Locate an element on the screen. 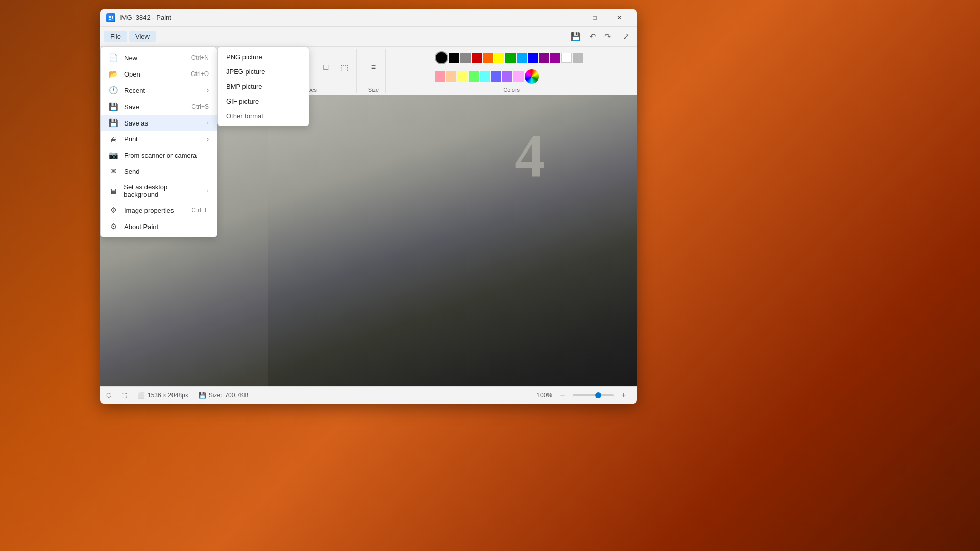  about-icon: ⚙ is located at coordinates (113, 227).